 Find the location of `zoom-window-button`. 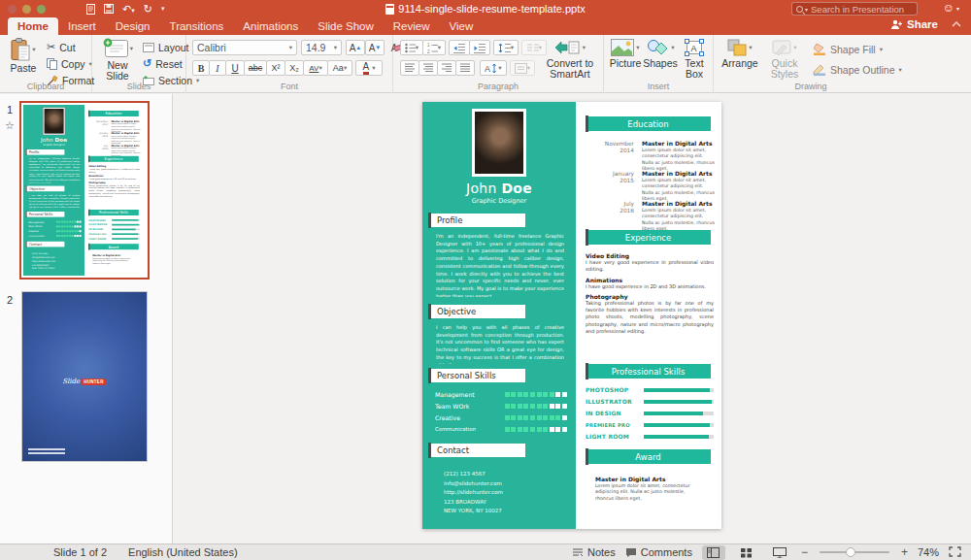

zoom-window-button is located at coordinates (41, 10).